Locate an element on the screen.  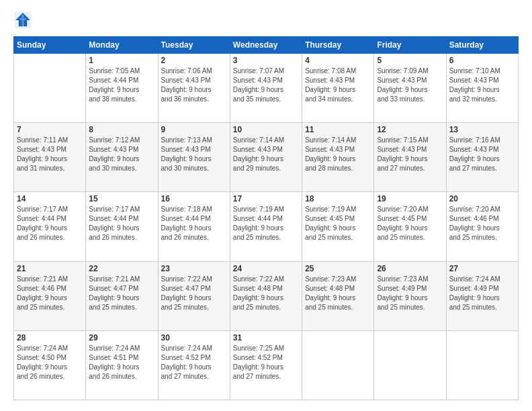
logo-icon is located at coordinates (23, 20).